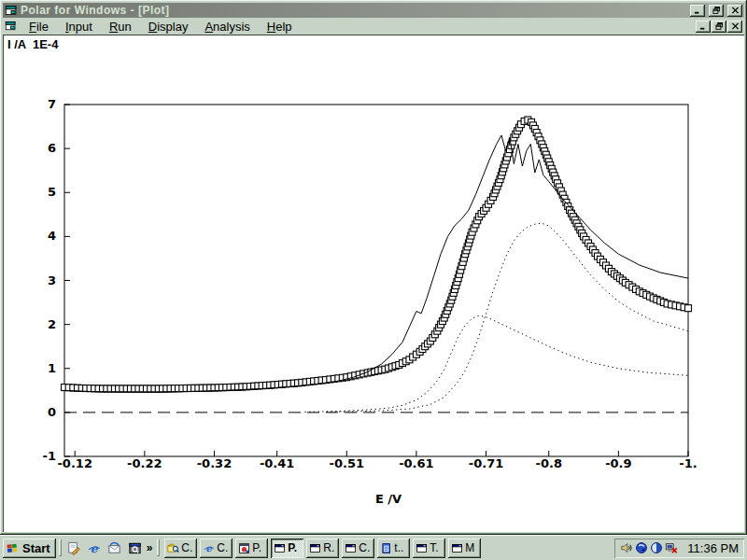 The width and height of the screenshot is (747, 560). What do you see at coordinates (39, 26) in the screenshot?
I see `menu-file: File` at bounding box center [39, 26].